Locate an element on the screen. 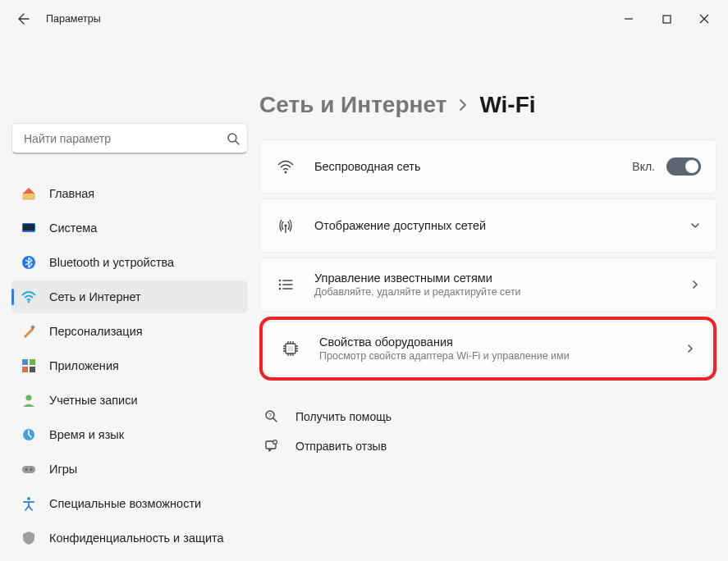 This screenshot has height=561, width=728. breadcrumb-parent: Сеть и Интернет is located at coordinates (353, 105).